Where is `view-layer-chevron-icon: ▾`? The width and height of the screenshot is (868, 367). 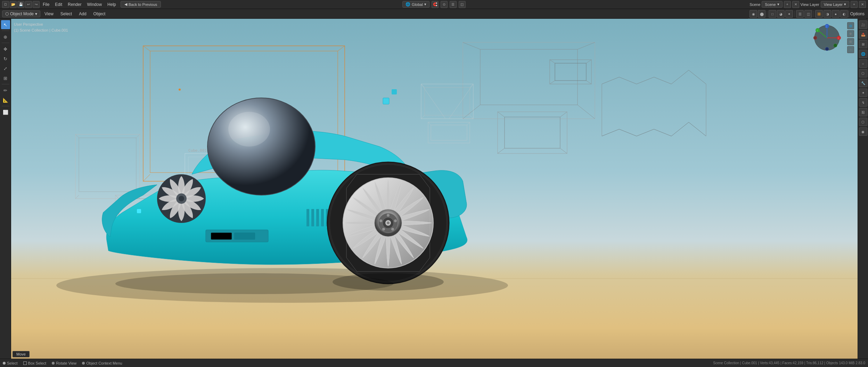
view-layer-chevron-icon: ▾ is located at coordinates (845, 4).